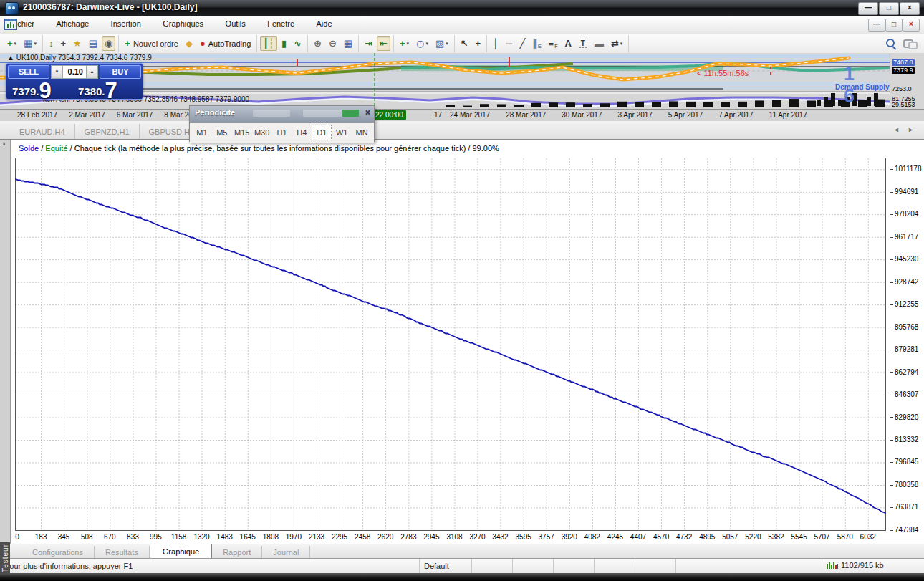 This screenshot has width=924, height=581. What do you see at coordinates (237, 552) in the screenshot?
I see `tester-tab-rapport: Rapport` at bounding box center [237, 552].